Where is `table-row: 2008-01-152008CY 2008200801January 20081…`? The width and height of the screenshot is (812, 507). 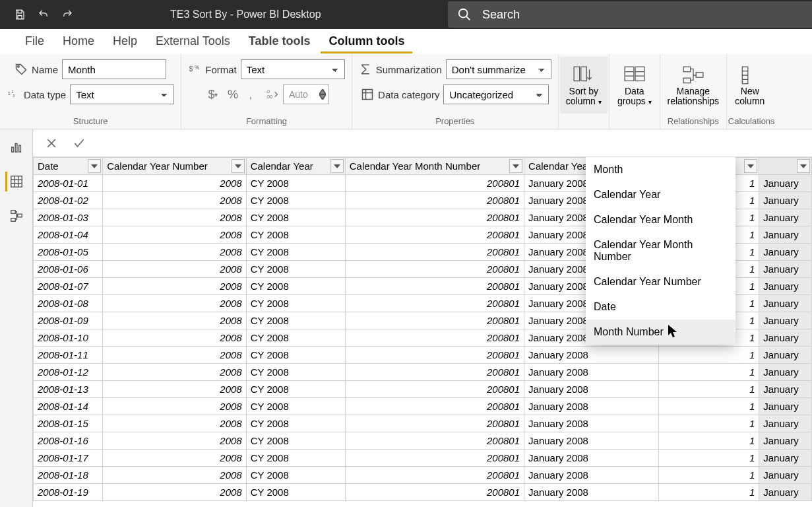
table-row: 2008-01-152008CY 2008200801January 20081… is located at coordinates (423, 424).